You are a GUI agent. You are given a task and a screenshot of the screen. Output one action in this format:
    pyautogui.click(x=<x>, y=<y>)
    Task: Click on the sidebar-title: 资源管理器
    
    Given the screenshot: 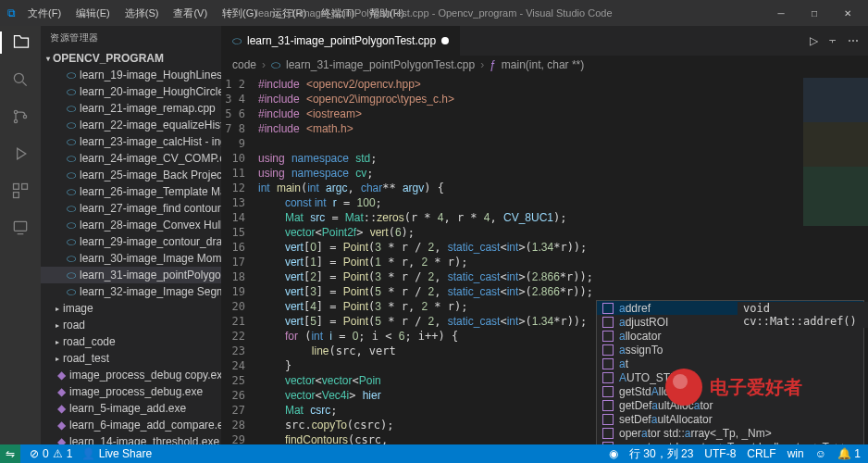 What is the action you would take?
    pyautogui.click(x=131, y=38)
    